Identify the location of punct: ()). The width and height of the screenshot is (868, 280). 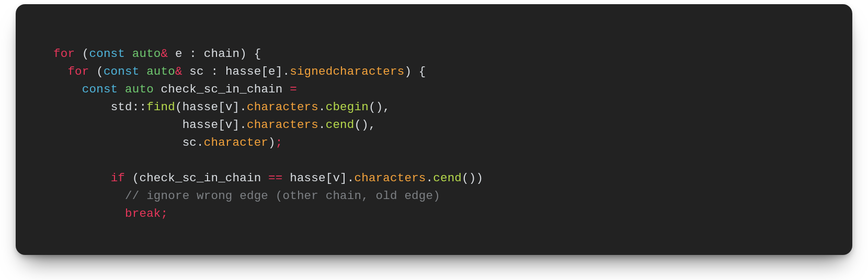
(473, 178).